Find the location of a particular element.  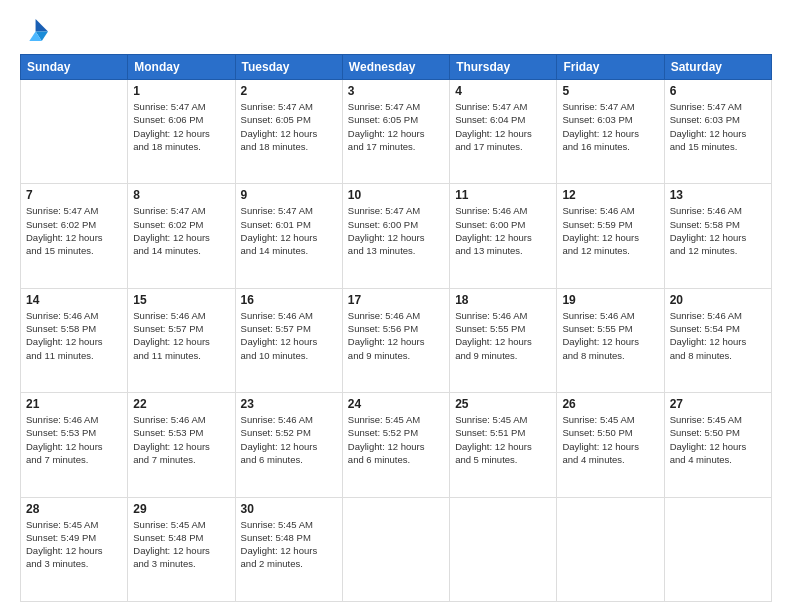

day-number: 1 is located at coordinates (181, 91).